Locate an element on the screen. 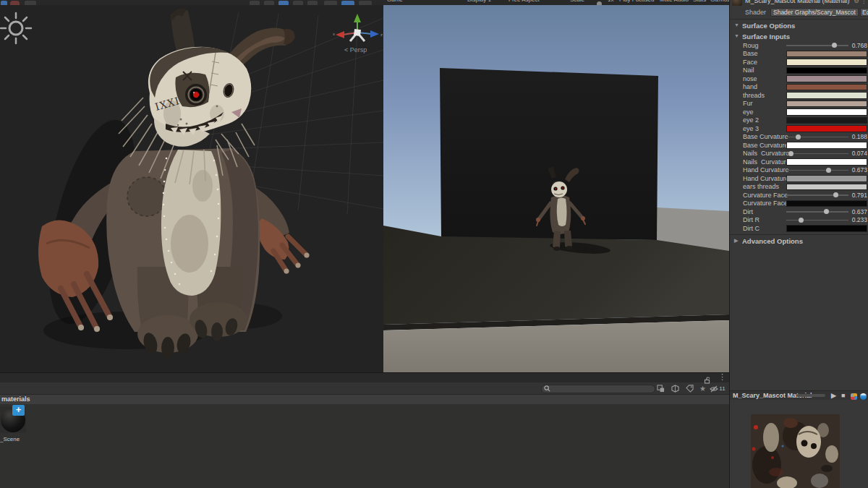 This screenshot has width=868, height=488. advanced-options-foldout: ▶ Advanced Options is located at coordinates (799, 241).